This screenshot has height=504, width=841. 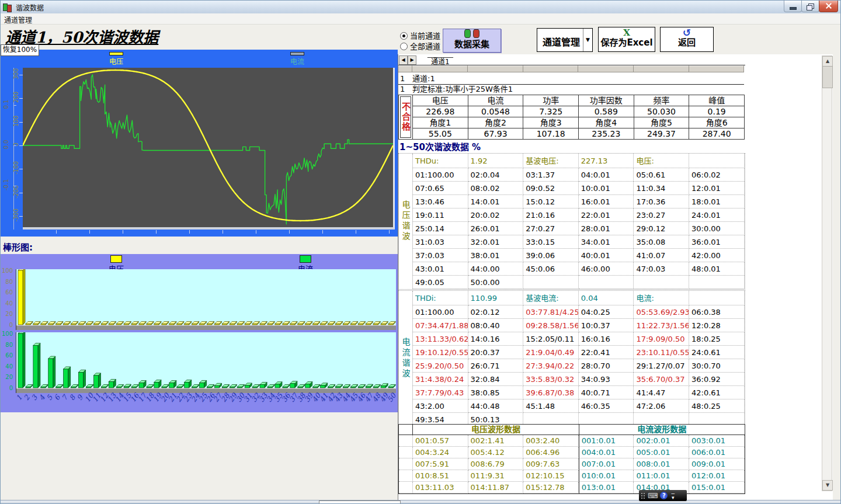 I want to click on radio-current-channel: 当前通道, so click(x=420, y=35).